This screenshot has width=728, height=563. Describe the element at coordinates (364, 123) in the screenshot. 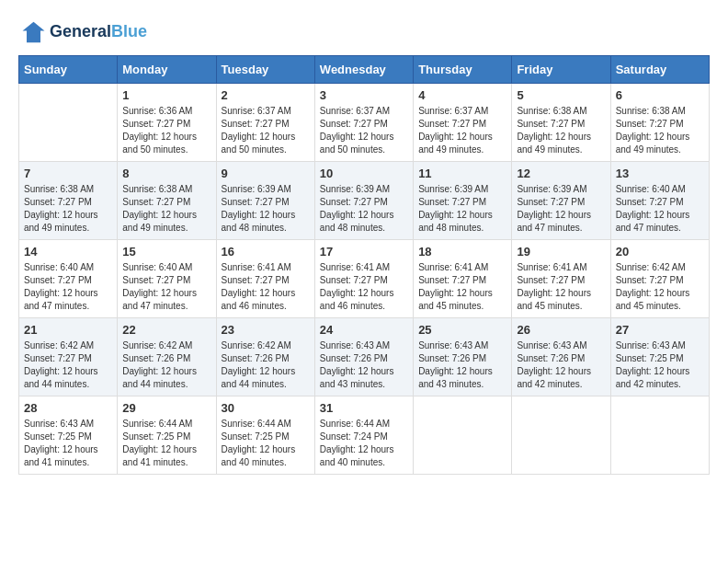

I see `calendar-week-row: 1 Sunrise: 6:36 AMSunset: 7:27 PMDayligh…` at that location.